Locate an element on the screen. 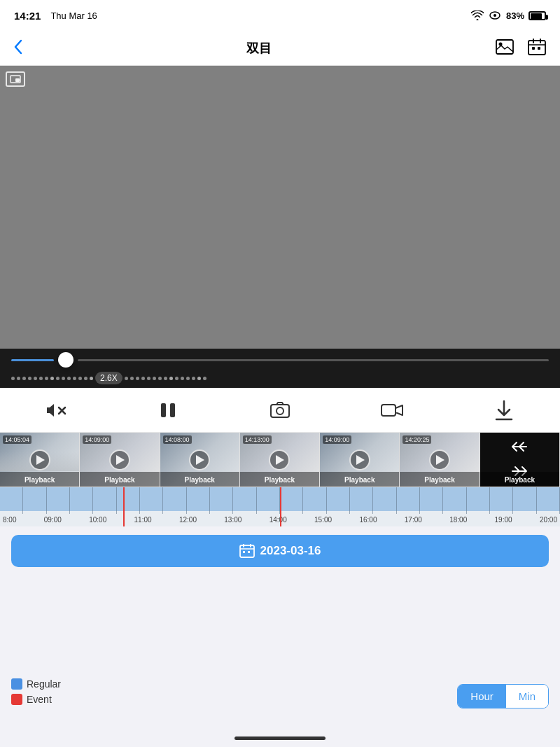 The image size is (560, 747). mute-button is located at coordinates (56, 410).